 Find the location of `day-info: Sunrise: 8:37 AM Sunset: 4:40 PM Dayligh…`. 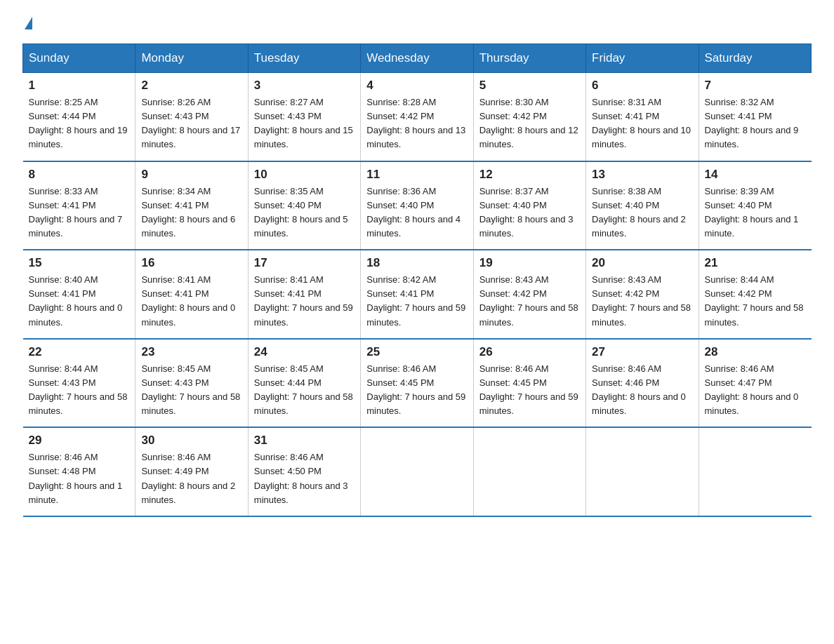

day-info: Sunrise: 8:37 AM Sunset: 4:40 PM Dayligh… is located at coordinates (529, 213).